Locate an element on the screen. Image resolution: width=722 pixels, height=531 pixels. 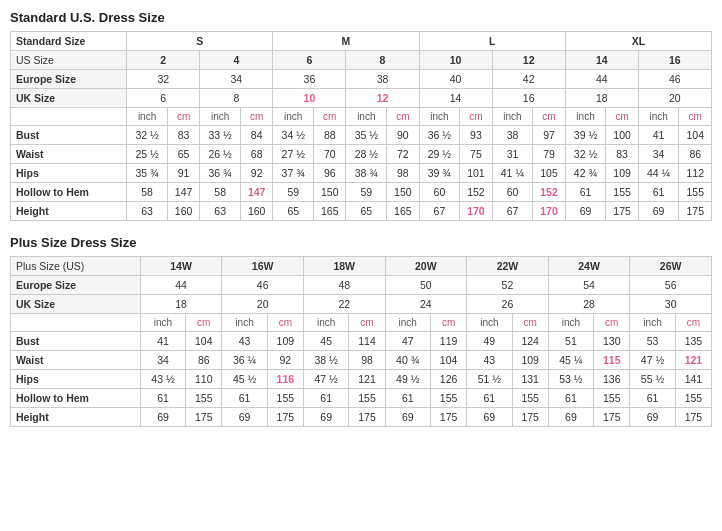
height-5-inch: 67 is located at coordinates (512, 212).